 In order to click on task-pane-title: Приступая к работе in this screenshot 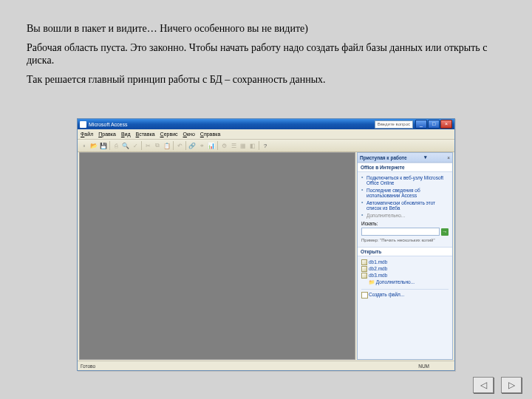, I will do `click(383, 158)`.